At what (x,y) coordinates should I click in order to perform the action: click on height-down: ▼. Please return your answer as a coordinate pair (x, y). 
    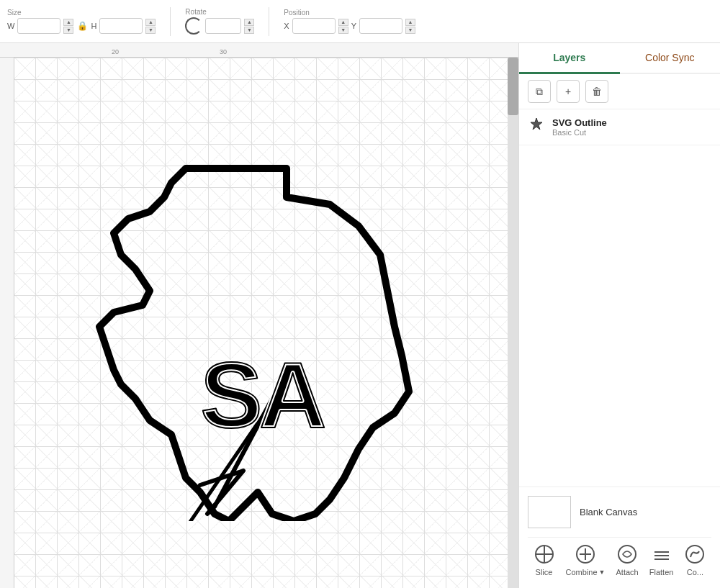
    Looking at the image, I should click on (150, 30).